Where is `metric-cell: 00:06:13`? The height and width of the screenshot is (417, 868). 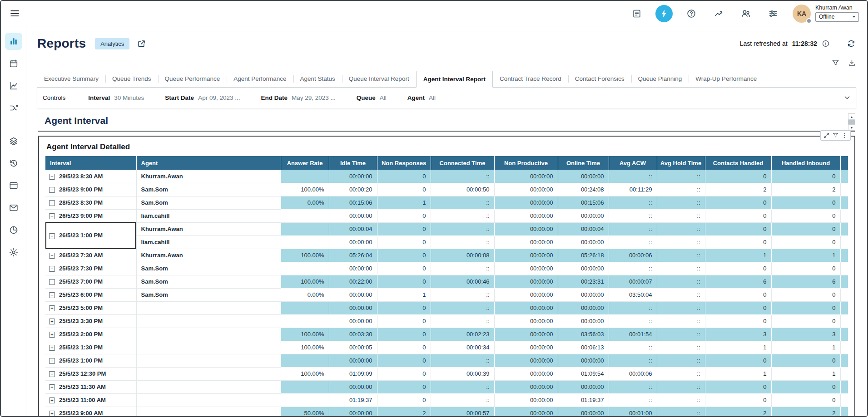
metric-cell: 00:06:13 is located at coordinates (583, 348).